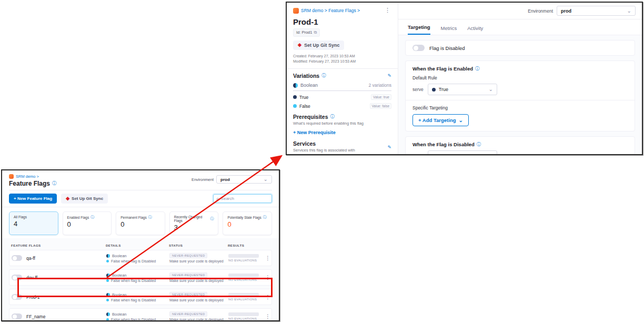 This screenshot has width=644, height=324. I want to click on stat-card-all-flags: All Flags 4, so click(34, 223).